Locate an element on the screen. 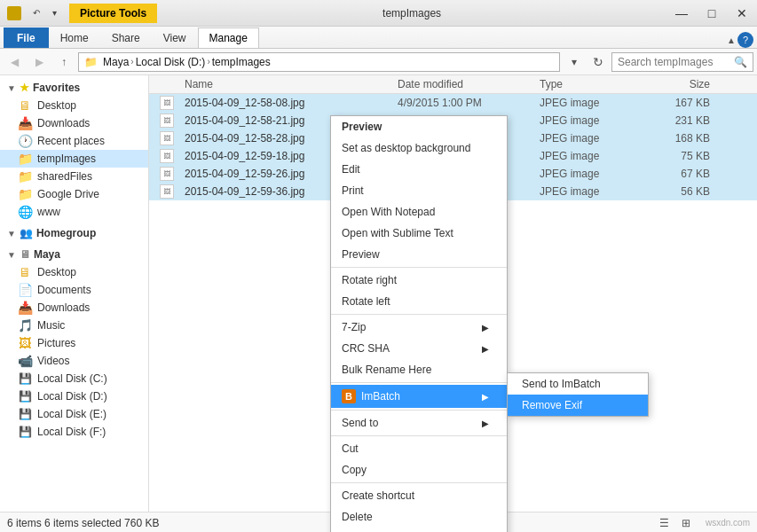 This screenshot has height=532, width=757. table-row: 🖼 2015-04-09_12-58-08.jpg 4/9/2015 1:00 … is located at coordinates (453, 103).